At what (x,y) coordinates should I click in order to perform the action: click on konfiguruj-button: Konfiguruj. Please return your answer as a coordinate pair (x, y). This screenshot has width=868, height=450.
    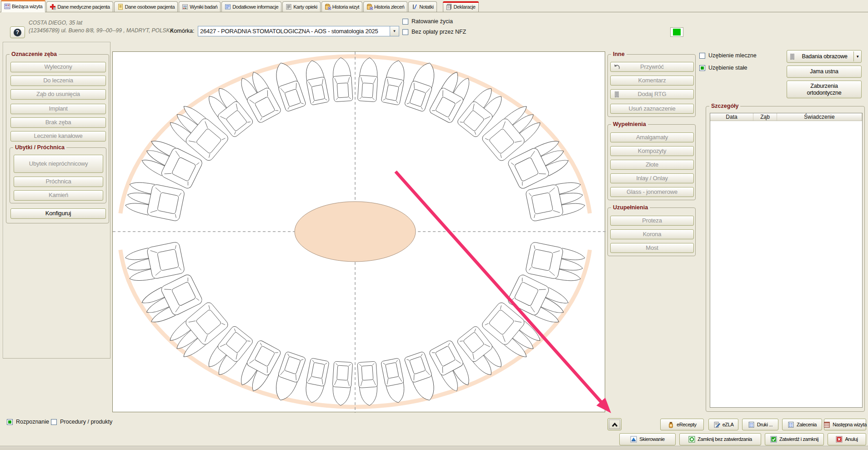
    Looking at the image, I should click on (58, 214).